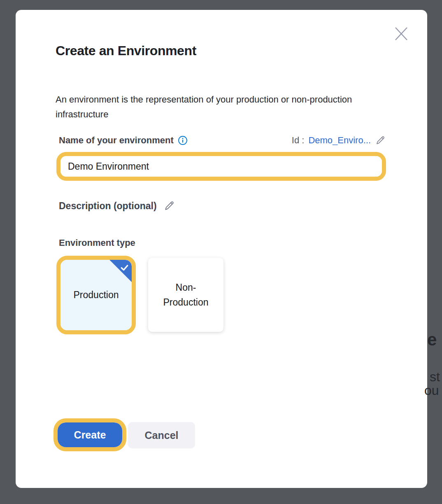  What do you see at coordinates (186, 295) in the screenshot?
I see `environment-type-card-non-production: Non-Production` at bounding box center [186, 295].